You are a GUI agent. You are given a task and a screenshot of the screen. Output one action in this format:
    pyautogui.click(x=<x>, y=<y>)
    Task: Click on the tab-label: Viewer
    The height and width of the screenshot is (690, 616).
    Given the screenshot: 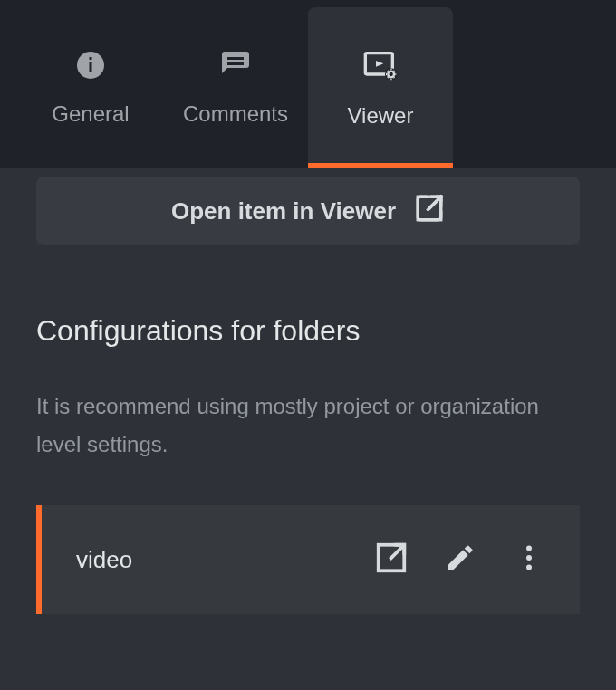 What is the action you would take?
    pyautogui.click(x=380, y=116)
    